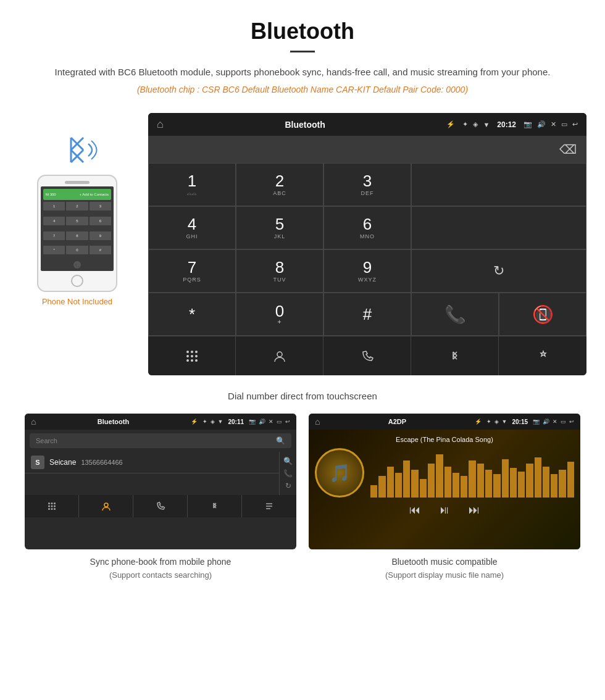 This screenshot has height=700, width=605. I want to click on pb-usb-icon: ⚡, so click(194, 422).